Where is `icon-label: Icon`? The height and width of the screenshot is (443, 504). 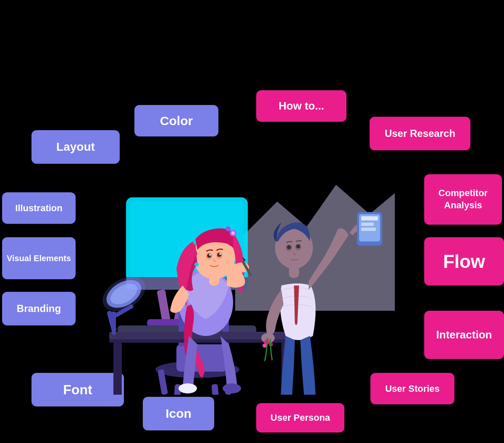 icon-label: Icon is located at coordinates (178, 414).